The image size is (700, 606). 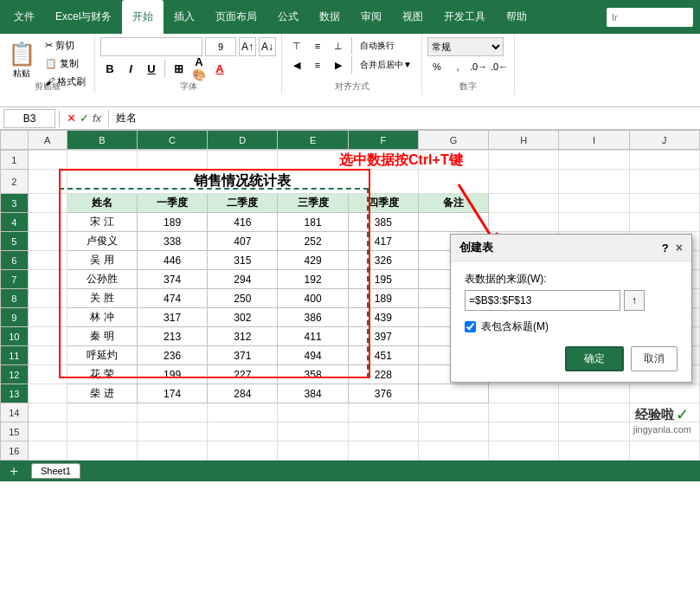 What do you see at coordinates (453, 140) in the screenshot?
I see `col-header-g: G` at bounding box center [453, 140].